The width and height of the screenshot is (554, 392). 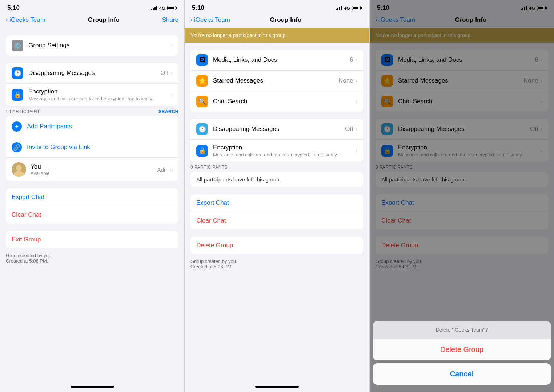 What do you see at coordinates (172, 45) in the screenshot?
I see `group-settings-chevron: ›` at bounding box center [172, 45].